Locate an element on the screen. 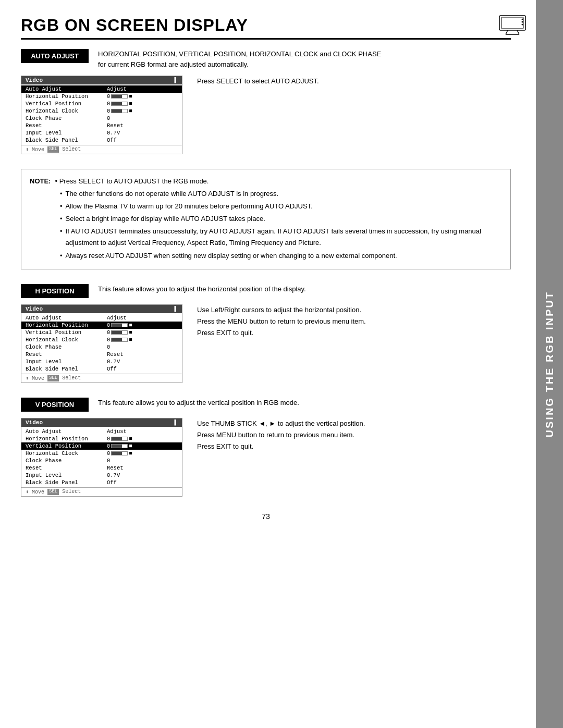 This screenshot has width=563, height=728. v-position-label: V POSITION is located at coordinates (55, 404).